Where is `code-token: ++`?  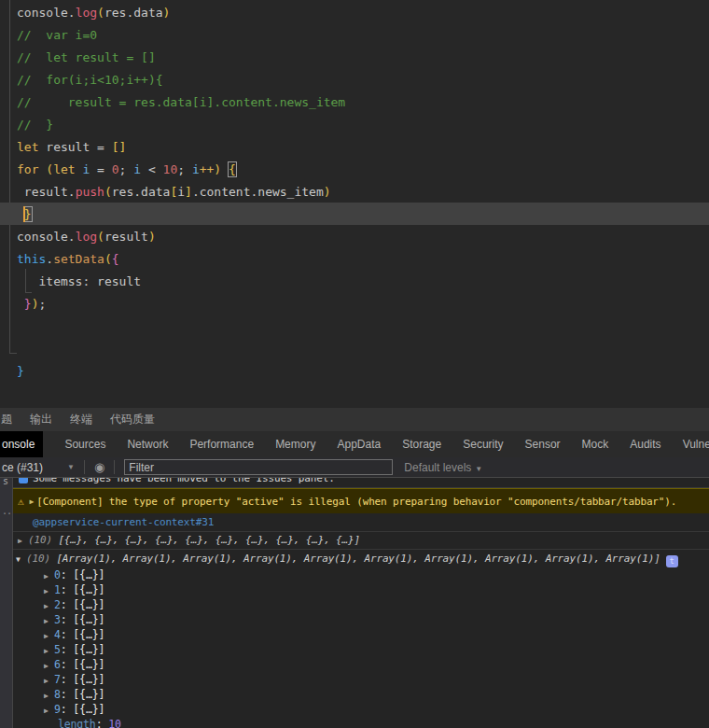 code-token: ++ is located at coordinates (207, 170).